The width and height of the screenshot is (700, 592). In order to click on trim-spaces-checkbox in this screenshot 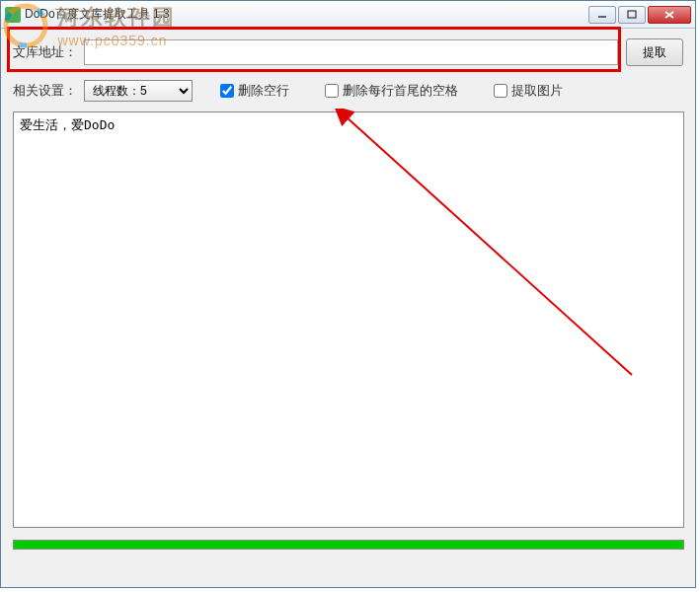, I will do `click(332, 91)`.